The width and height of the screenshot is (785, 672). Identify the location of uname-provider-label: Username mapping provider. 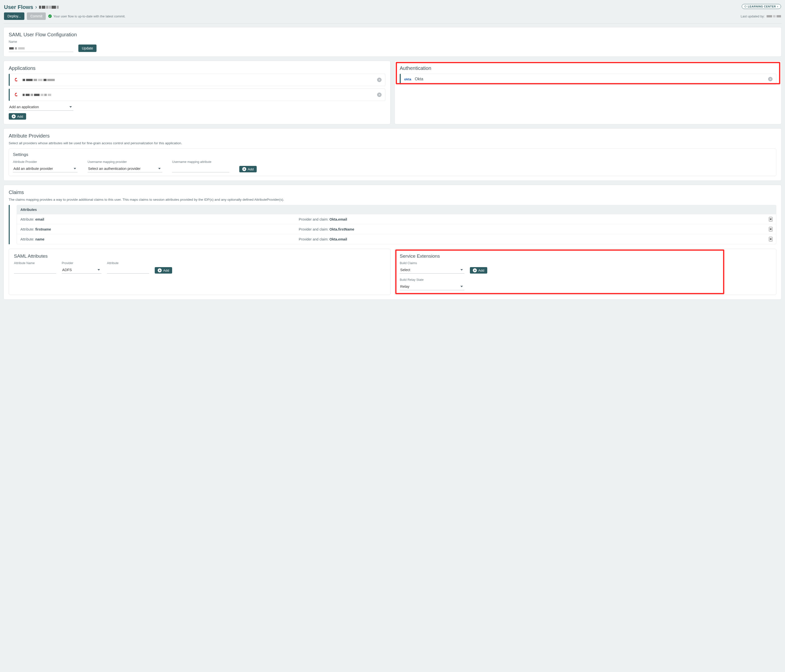
(125, 162).